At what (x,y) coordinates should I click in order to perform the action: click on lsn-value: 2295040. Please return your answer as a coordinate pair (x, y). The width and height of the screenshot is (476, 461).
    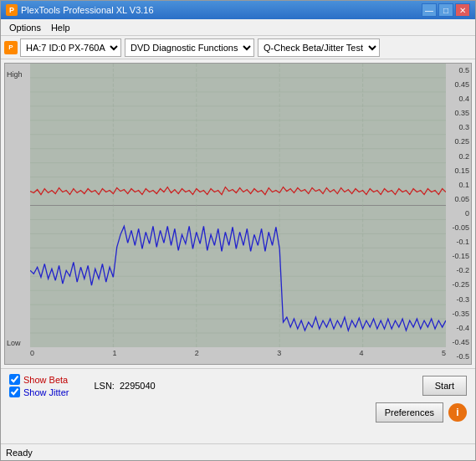
    Looking at the image, I should click on (137, 386).